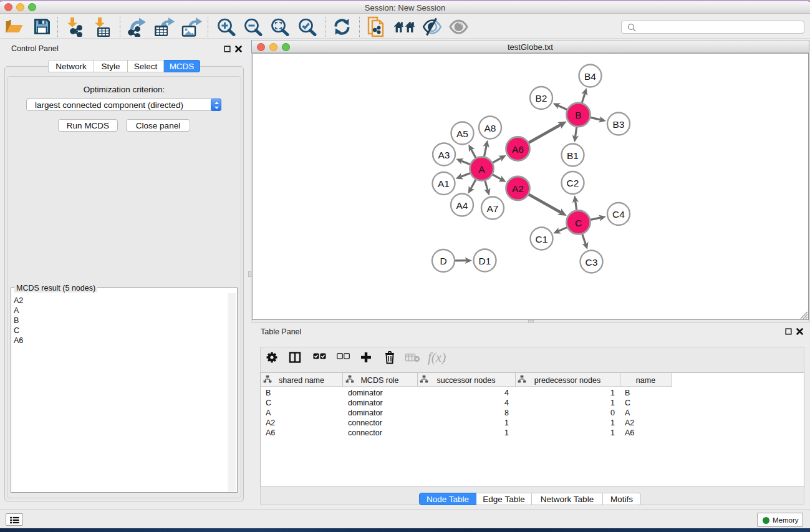 Image resolution: width=810 pixels, height=532 pixels. Describe the element at coordinates (578, 115) in the screenshot. I see `svg-text: B` at that location.